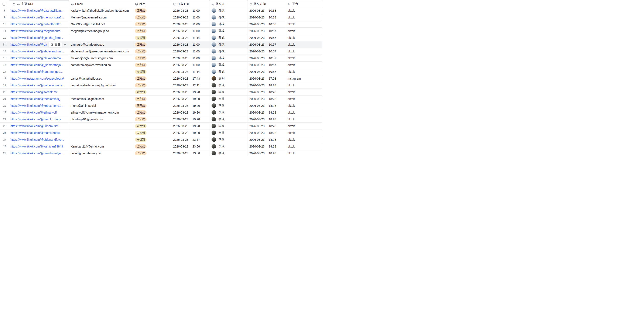 The width and height of the screenshot is (644, 312). Describe the element at coordinates (190, 4) in the screenshot. I see `column-header-capture-time: 抓取时间` at that location.